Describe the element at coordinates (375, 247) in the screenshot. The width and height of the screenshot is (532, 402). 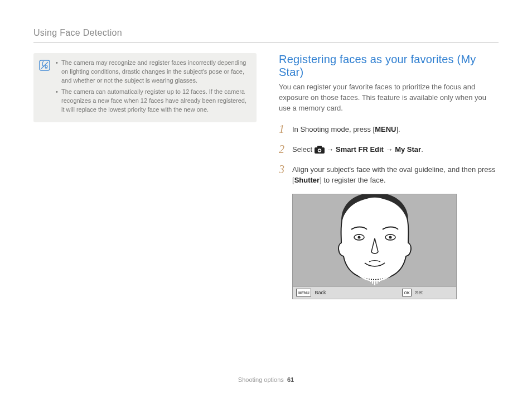
I see `camera-lcd-illustration: MENU Back OK Set` at that location.